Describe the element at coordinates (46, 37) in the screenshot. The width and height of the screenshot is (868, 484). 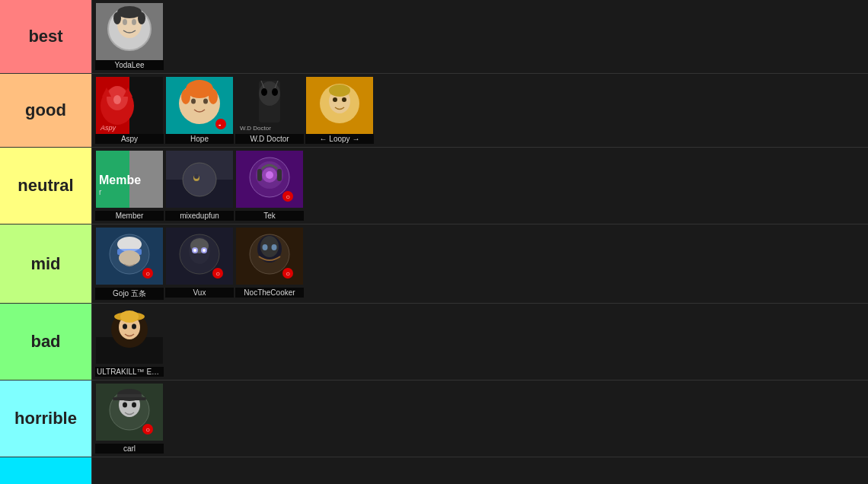
I see `tier-label-best: best` at that location.